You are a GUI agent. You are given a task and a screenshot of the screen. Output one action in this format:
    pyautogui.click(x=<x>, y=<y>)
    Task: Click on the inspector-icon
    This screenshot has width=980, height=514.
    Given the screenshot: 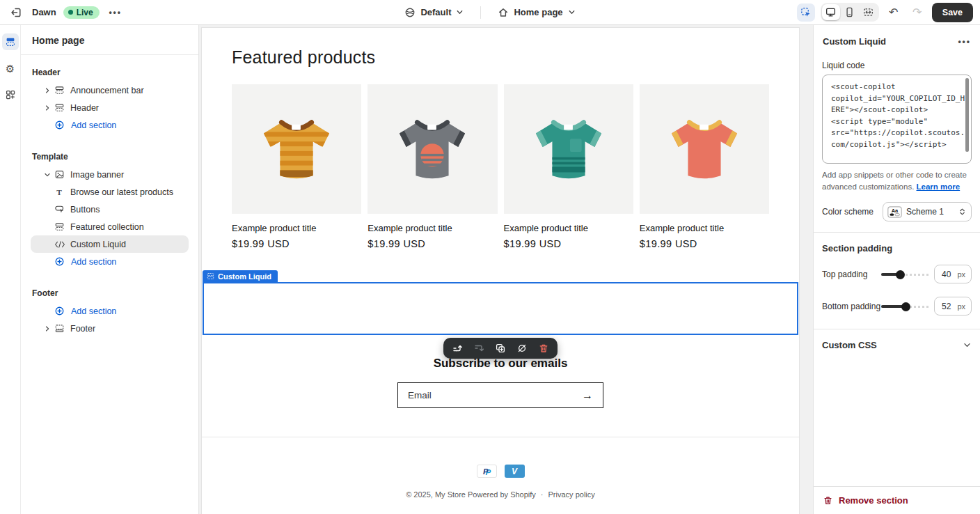 What is the action you would take?
    pyautogui.click(x=806, y=13)
    